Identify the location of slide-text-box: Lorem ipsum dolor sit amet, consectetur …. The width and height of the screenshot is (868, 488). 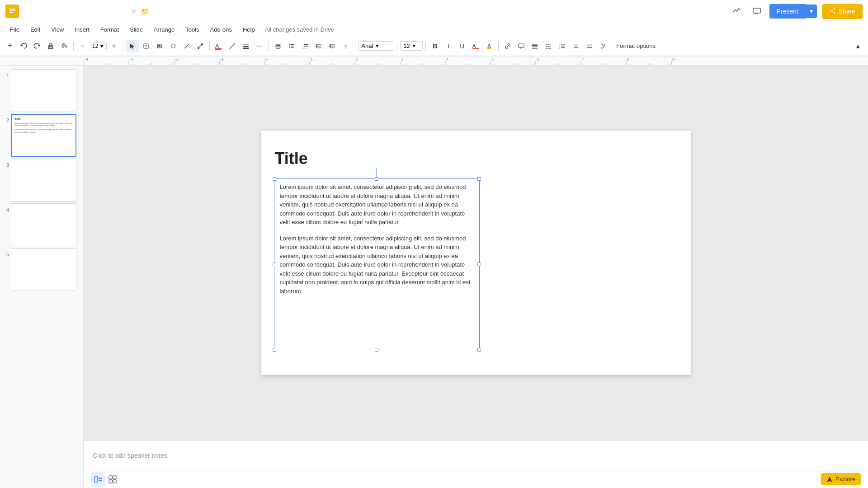
(377, 264).